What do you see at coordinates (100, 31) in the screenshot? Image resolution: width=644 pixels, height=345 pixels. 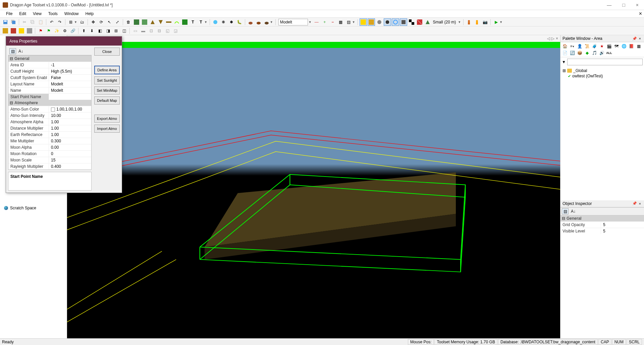 I see `b3-icon: ◧` at bounding box center [100, 31].